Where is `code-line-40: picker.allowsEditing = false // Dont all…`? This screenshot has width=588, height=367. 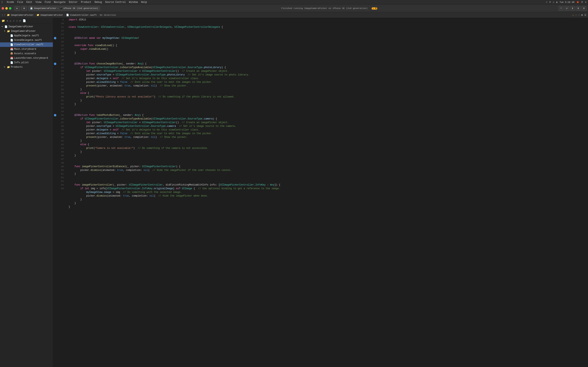
code-line-40: picker.allowsEditing = false // Dont all… is located at coordinates (328, 133).